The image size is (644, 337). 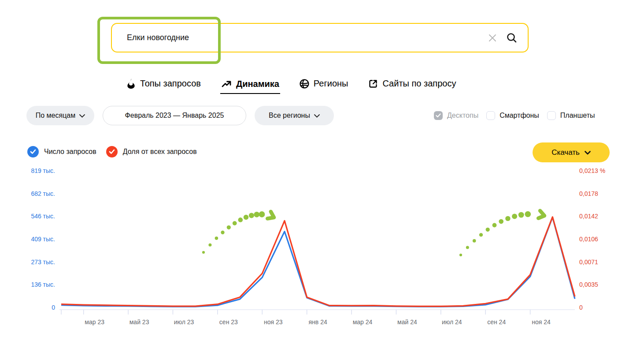 What do you see at coordinates (27, 216) in the screenshot?
I see `y-axis-label: 546 тыс.` at bounding box center [27, 216].